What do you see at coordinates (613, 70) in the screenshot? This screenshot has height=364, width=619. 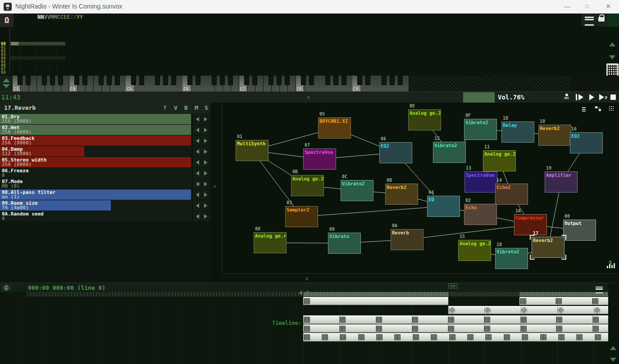 I see `pattern-thumbnail-icon` at bounding box center [613, 70].